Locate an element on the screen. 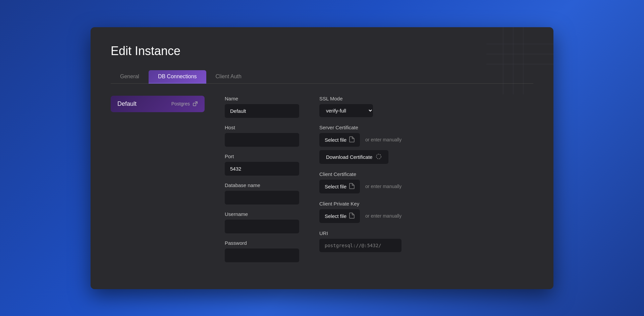 The image size is (644, 316). ssl-mode-group: SSL Mode verify-full disable allow prefe… is located at coordinates (360, 106).